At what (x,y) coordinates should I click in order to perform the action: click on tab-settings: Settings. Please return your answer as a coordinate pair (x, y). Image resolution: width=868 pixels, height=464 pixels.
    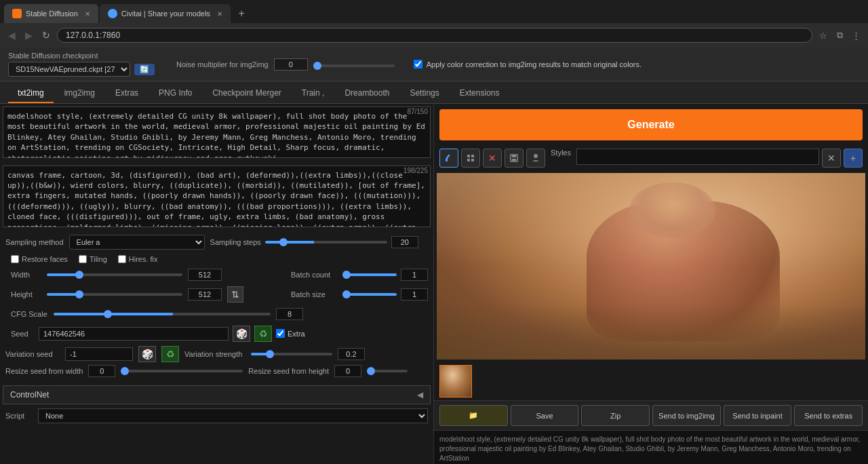
    Looking at the image, I should click on (425, 94).